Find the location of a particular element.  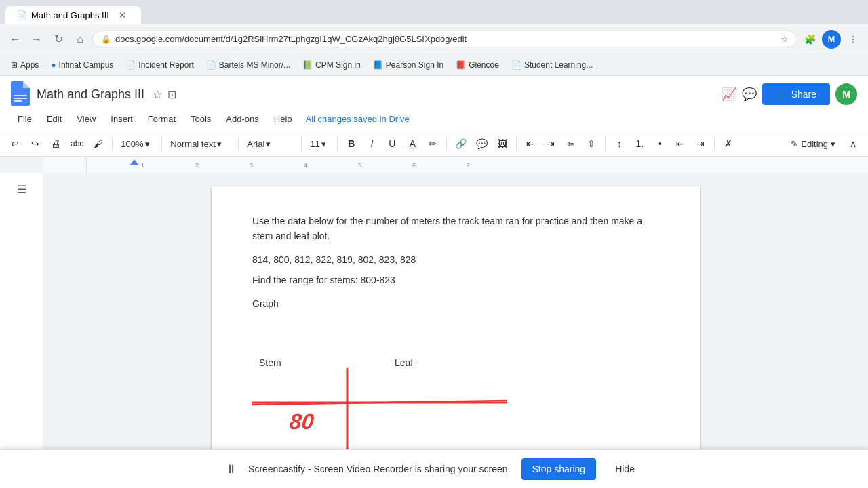

analytics-btn: 📈 is located at coordinates (729, 94).